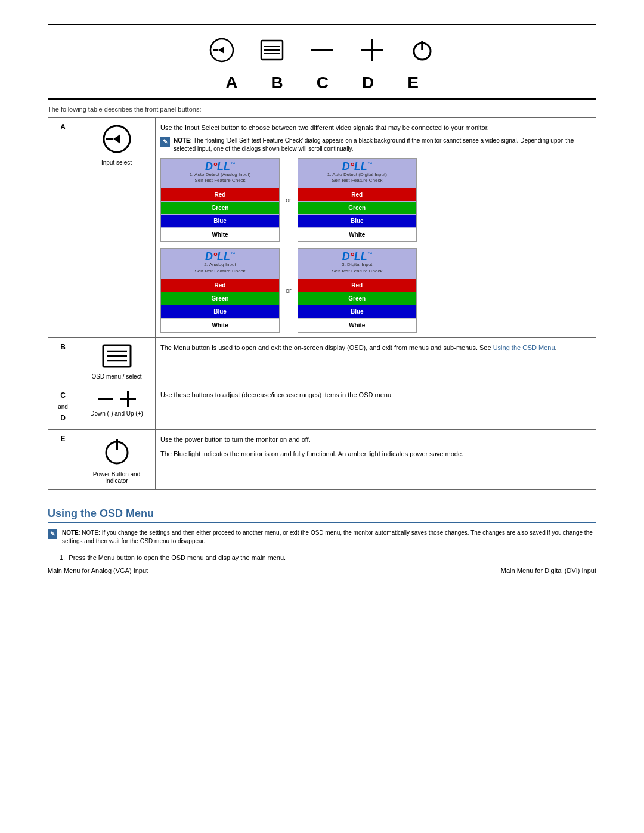 The height and width of the screenshot is (833, 644). Describe the element at coordinates (357, 234) in the screenshot. I see `color-bar-white-2: White` at that location.